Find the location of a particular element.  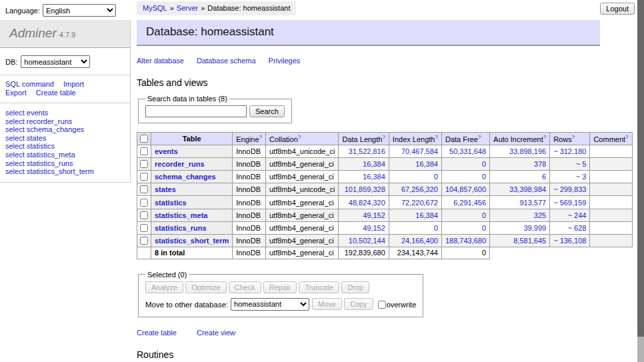

rows-help-link: ? is located at coordinates (573, 137).